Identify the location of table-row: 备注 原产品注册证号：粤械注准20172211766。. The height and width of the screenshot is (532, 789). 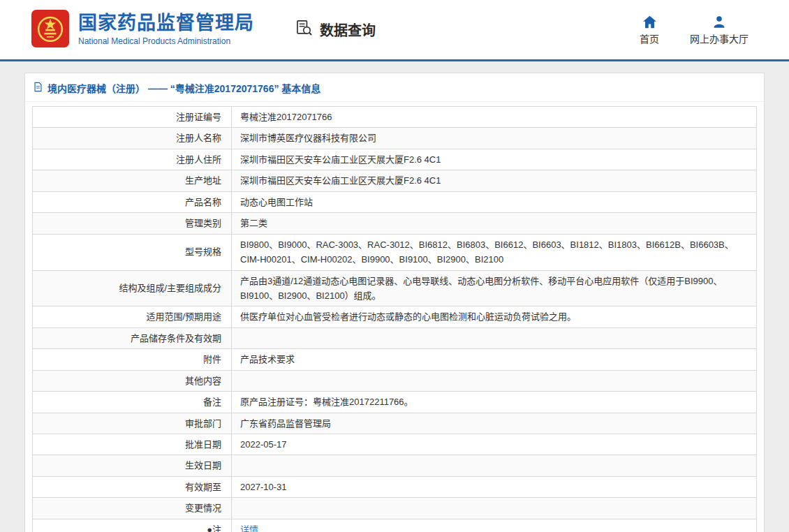
(395, 402).